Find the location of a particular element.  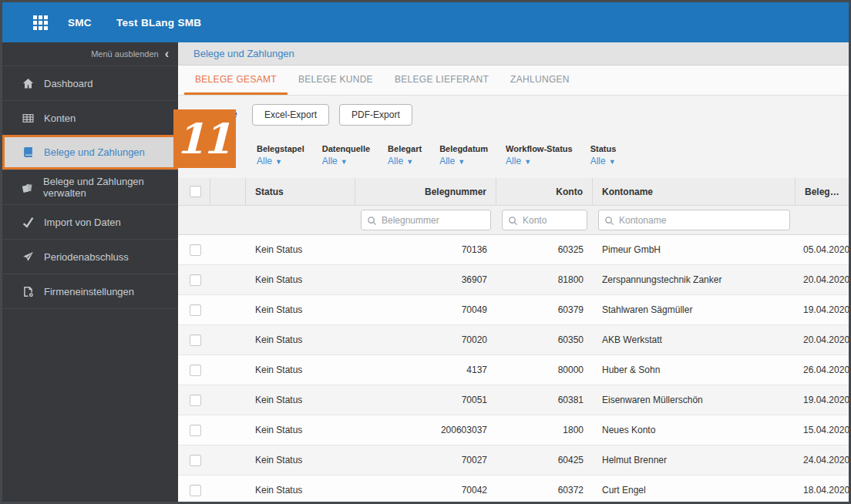

sidebar-item-periodenabschluss: Periodenabschluss is located at coordinates (90, 256).